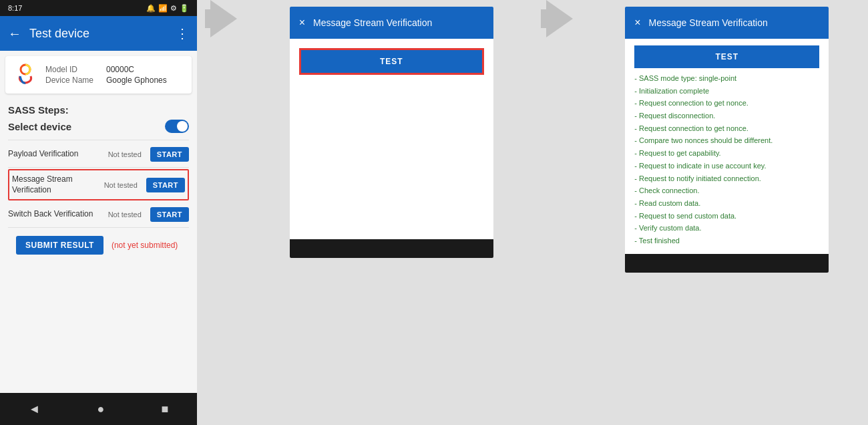 This screenshot has height=425, width=868. Describe the element at coordinates (99, 245) in the screenshot. I see `submit-row: SUBMIT RESULT (not yet submitted)` at that location.